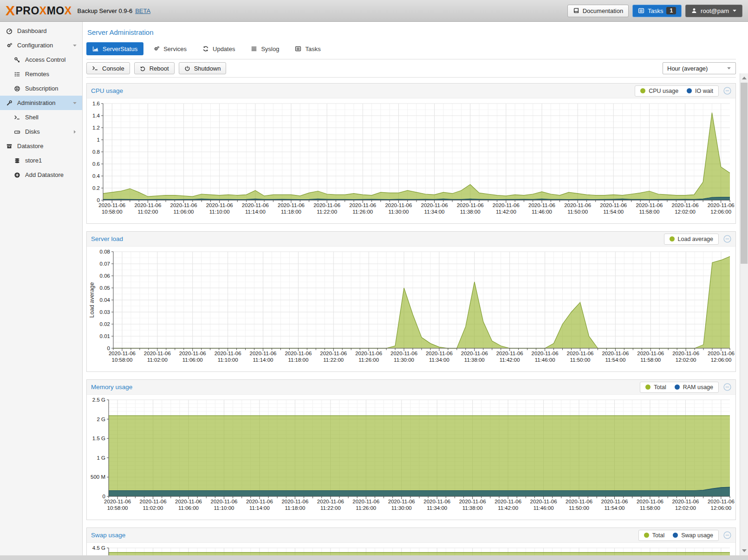 The image size is (748, 560). I want to click on database-icon, so click(17, 161).